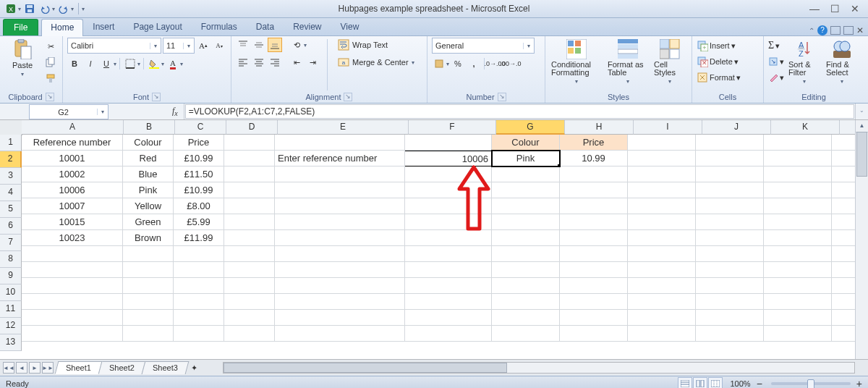 The image size is (868, 388). I want to click on row-header: 13, so click(11, 343).